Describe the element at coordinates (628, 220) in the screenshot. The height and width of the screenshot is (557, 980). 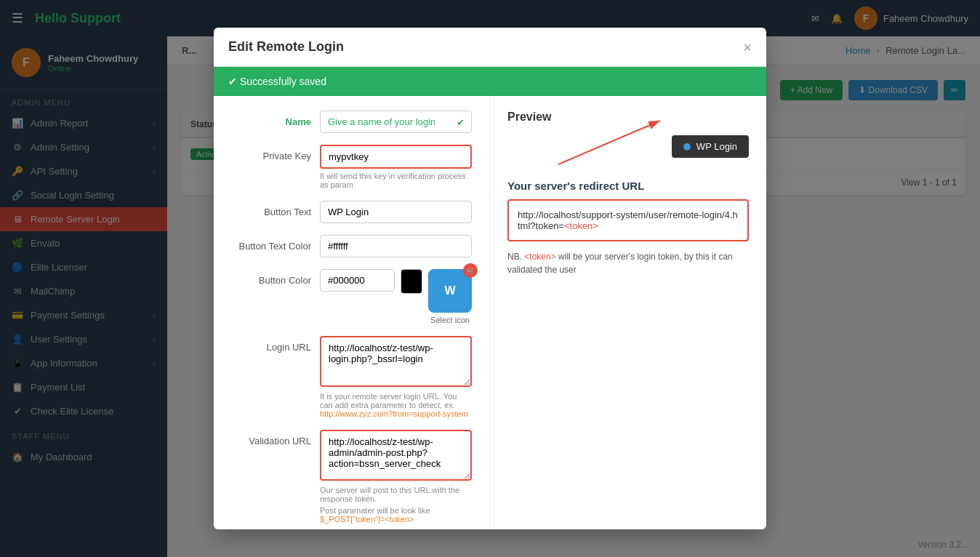
I see `redirect-url-box: http://localhost/support-system/user/rem…` at that location.